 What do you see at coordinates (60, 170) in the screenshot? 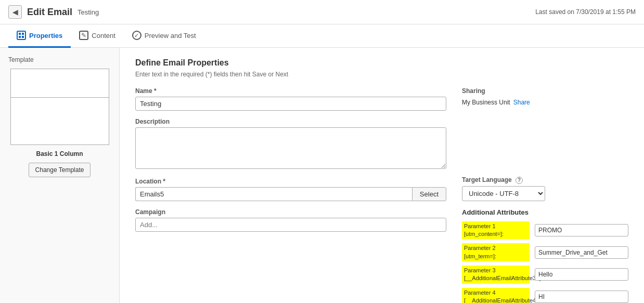
I see `change-template-button: Change Template` at bounding box center [60, 170].